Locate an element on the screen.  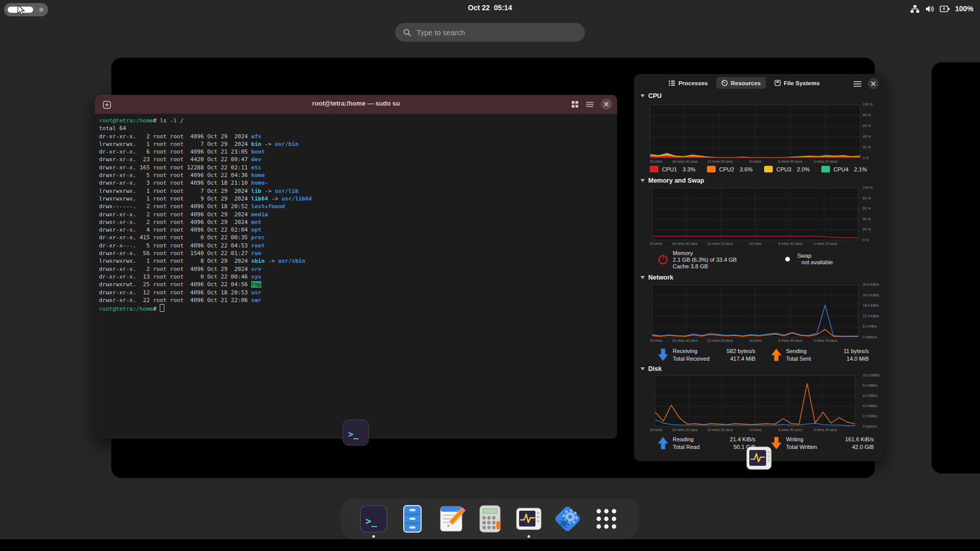
writing-value: 161.6 KiB/s is located at coordinates (854, 439).